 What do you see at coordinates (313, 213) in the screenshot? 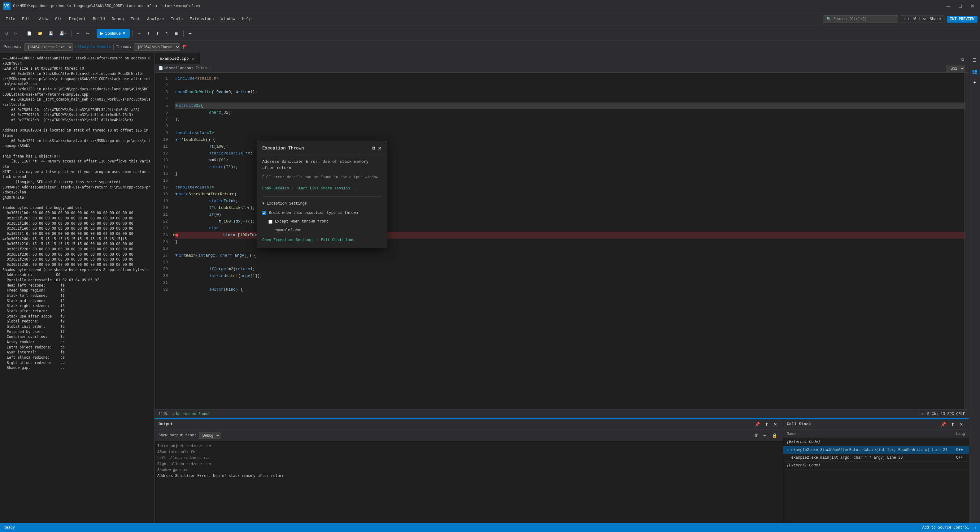
I see `break-checkbox-label: Break when this exception type is thrown` at bounding box center [313, 213].